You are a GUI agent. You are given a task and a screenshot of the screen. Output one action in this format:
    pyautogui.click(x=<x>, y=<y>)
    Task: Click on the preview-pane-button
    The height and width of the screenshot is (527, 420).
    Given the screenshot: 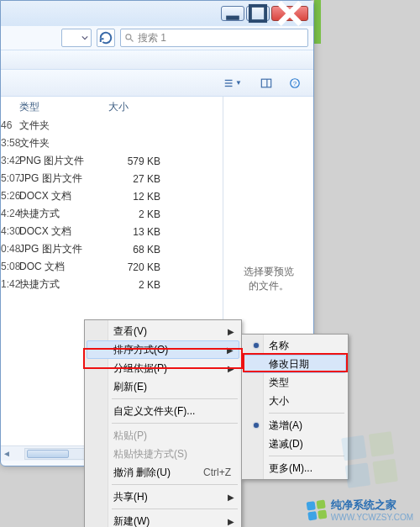 What is the action you would take?
    pyautogui.click(x=266, y=83)
    